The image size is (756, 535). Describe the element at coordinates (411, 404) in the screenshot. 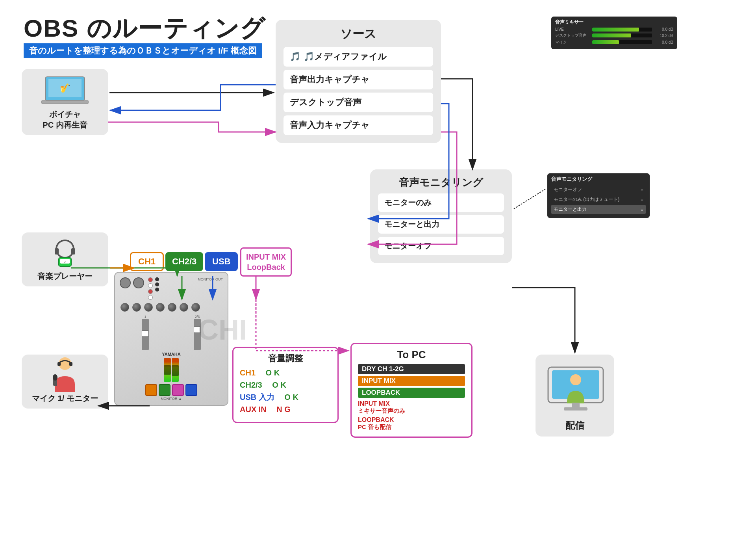

I see `topc-inputmix-note: INPUT MIX` at that location.